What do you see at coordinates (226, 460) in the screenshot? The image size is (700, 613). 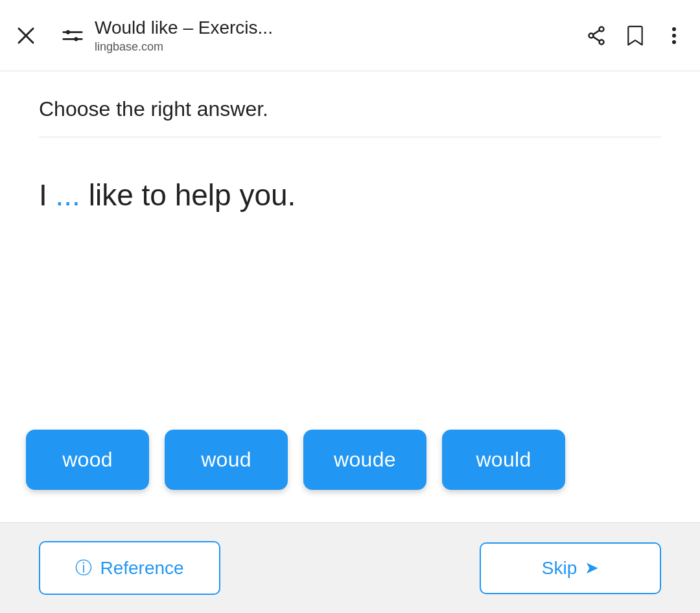 I see `answer-woud: woud` at bounding box center [226, 460].